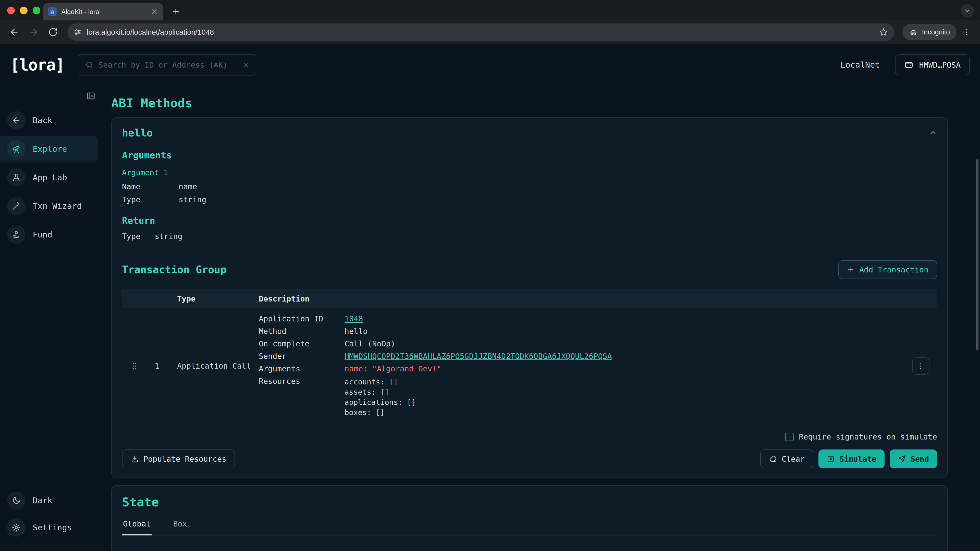 This screenshot has width=980, height=551. Describe the element at coordinates (302, 344) in the screenshot. I see `on-complete-label: On complete` at that location.